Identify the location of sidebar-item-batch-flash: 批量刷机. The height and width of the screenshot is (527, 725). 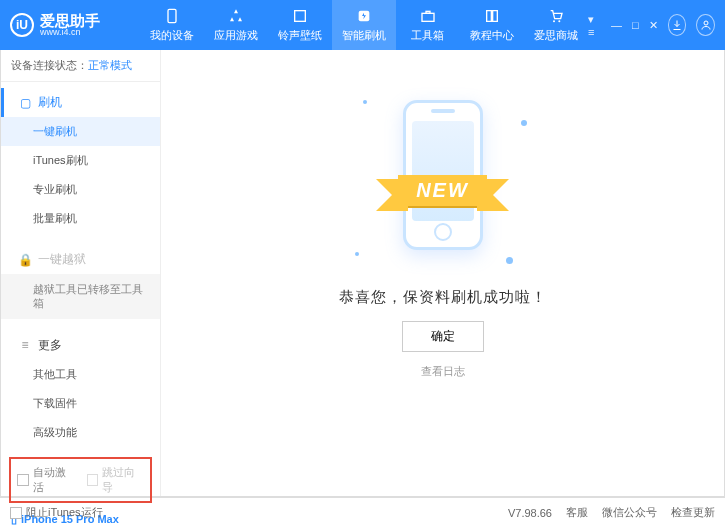
(80, 218).